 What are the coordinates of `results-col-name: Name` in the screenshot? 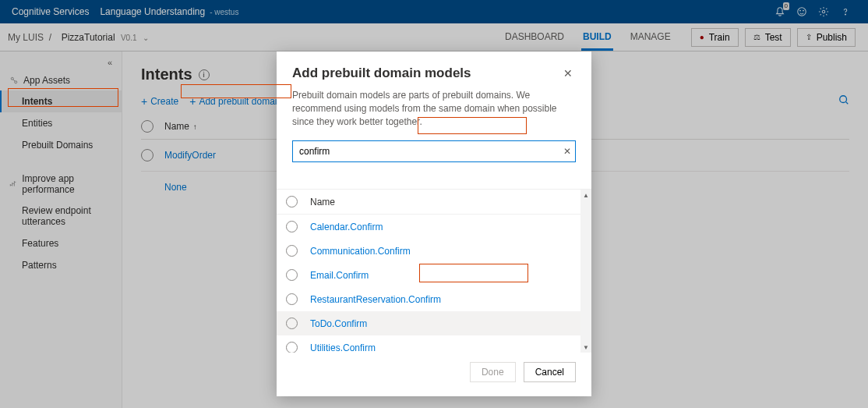 It's located at (323, 202).